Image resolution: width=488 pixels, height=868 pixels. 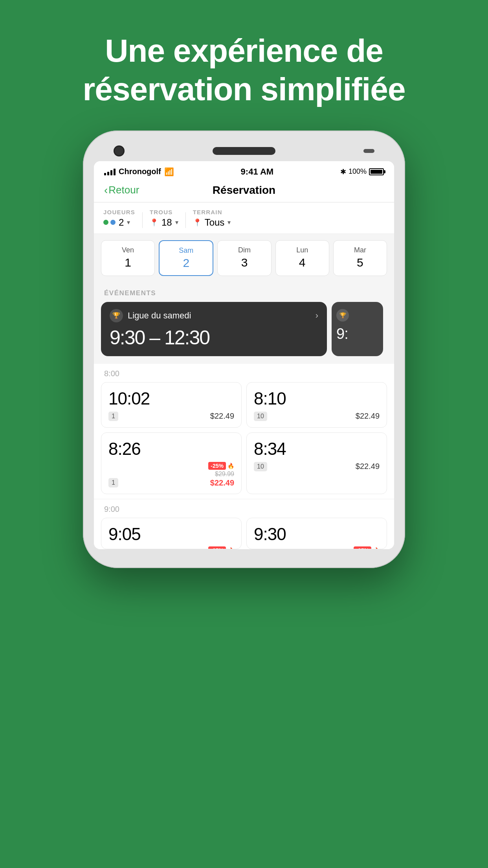 I want to click on event-card-main: 🏆 Ligue du samedi › 9:30 – 12:30, so click(x=214, y=329).